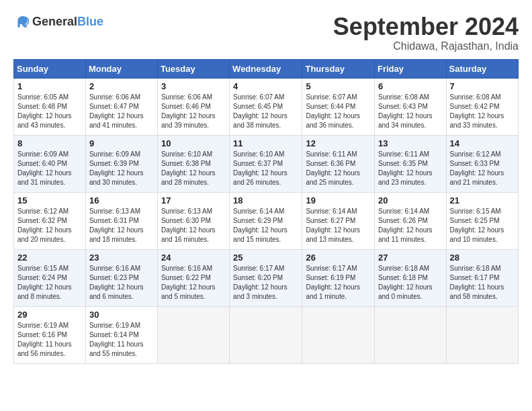 The height and width of the screenshot is (411, 532). Describe the element at coordinates (90, 21) in the screenshot. I see `logo-blue: Blue` at that location.